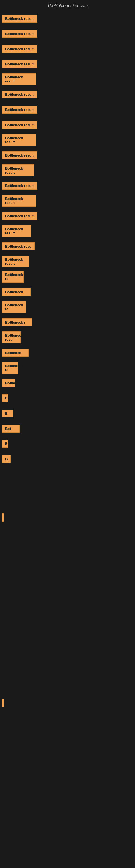  What do you see at coordinates (68, 322) in the screenshot?
I see `list-item: Bottleneck r` at bounding box center [68, 322].